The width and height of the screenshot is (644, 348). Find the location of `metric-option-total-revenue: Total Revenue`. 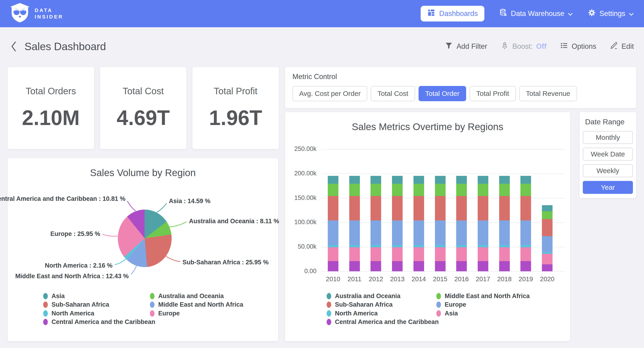

metric-option-total-revenue: Total Revenue is located at coordinates (548, 94).